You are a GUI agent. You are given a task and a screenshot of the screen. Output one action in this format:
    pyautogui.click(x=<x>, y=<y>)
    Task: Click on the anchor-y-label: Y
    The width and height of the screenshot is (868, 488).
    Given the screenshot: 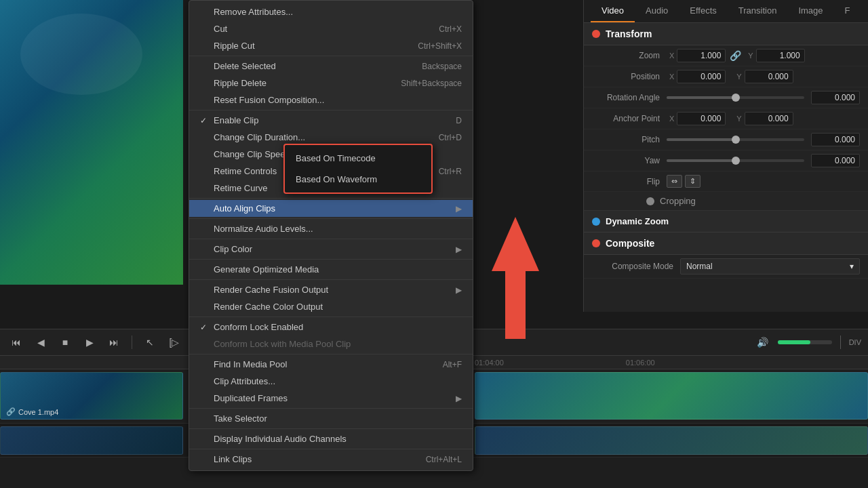 What is the action you would take?
    pyautogui.click(x=739, y=119)
    